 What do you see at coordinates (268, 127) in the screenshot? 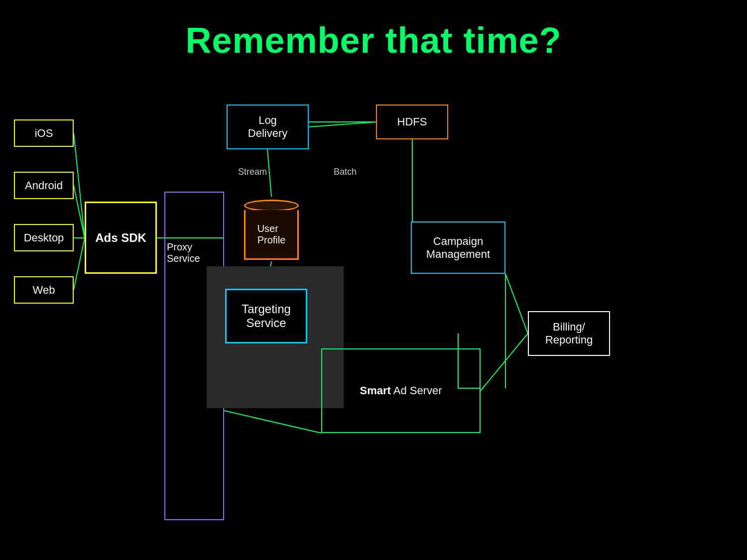
I see `log-delivery-box: LogDelivery` at bounding box center [268, 127].